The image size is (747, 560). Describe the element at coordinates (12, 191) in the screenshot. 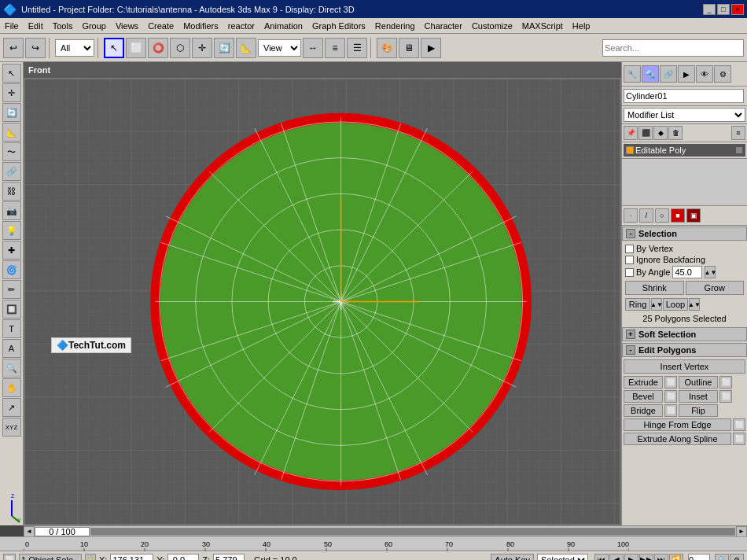

I see `lt-unlink: ⛓` at that location.